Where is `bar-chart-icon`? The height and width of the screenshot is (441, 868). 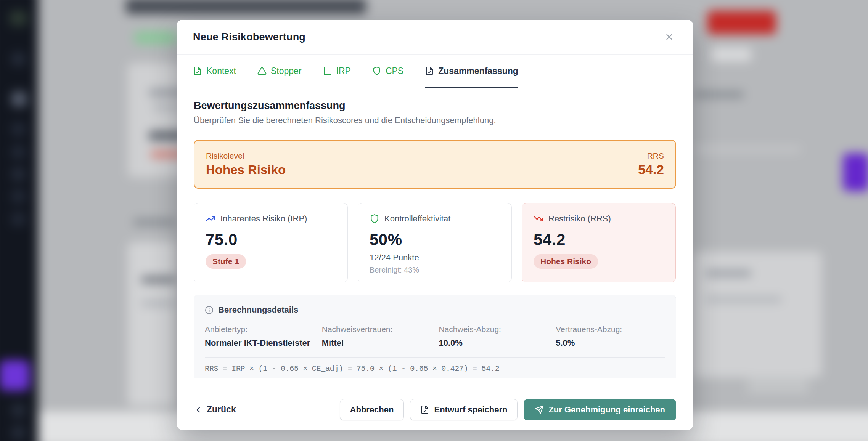
bar-chart-icon is located at coordinates (328, 71).